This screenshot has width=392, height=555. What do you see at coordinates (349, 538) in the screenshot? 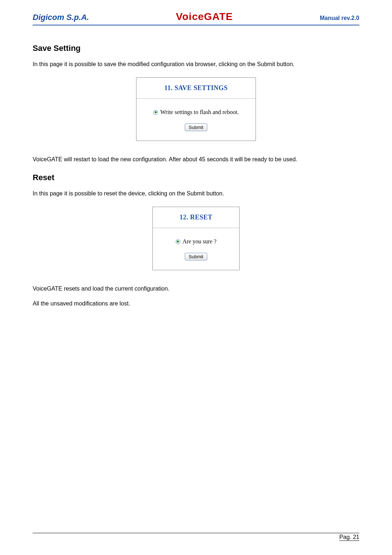
I see `page-number: Pag. 21` at bounding box center [349, 538].